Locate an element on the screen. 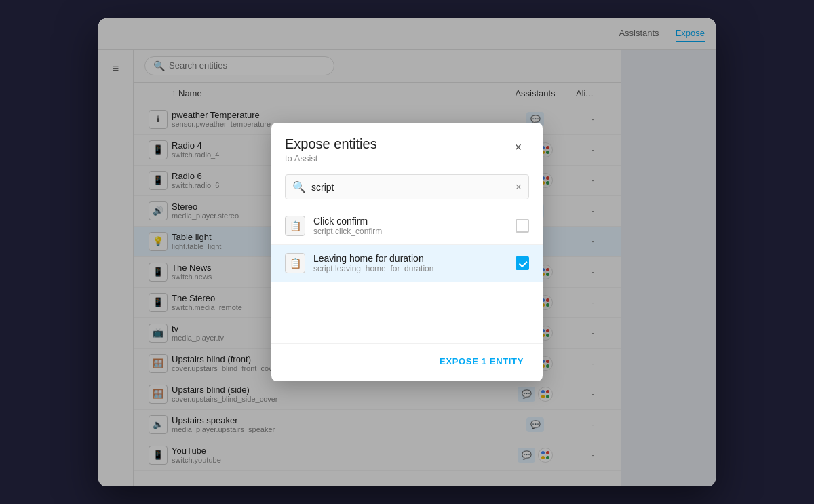  modal-footer: EXPOSE 1 ENTITY is located at coordinates (407, 362).